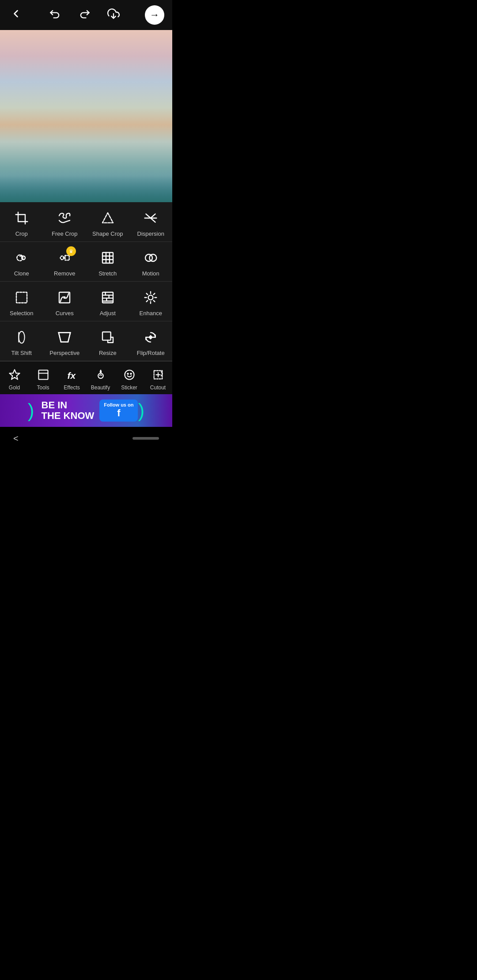 The height and width of the screenshot is (980, 477). Describe the element at coordinates (72, 388) in the screenshot. I see `effects-label: Effects` at that location.